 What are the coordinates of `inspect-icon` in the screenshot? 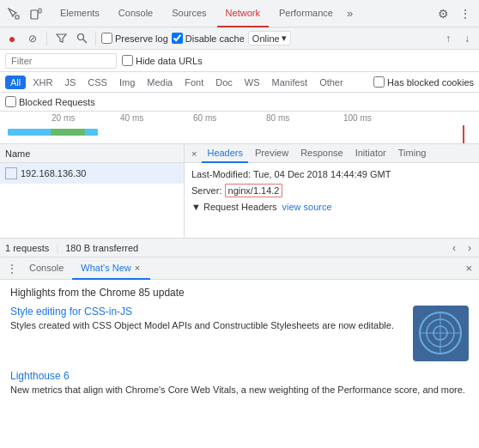 It's located at (14, 14).